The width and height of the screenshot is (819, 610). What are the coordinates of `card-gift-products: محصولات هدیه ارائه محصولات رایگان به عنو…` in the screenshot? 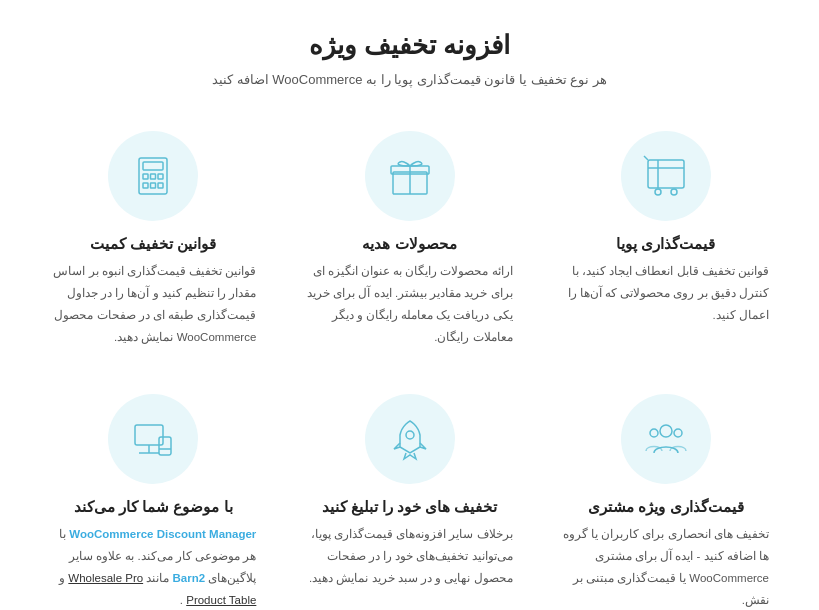 It's located at (409, 242).